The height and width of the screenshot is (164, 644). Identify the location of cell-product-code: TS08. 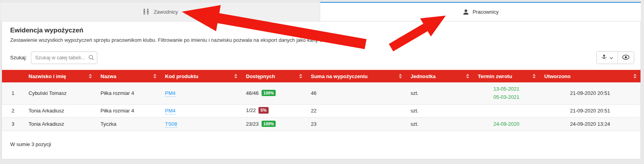
(201, 124).